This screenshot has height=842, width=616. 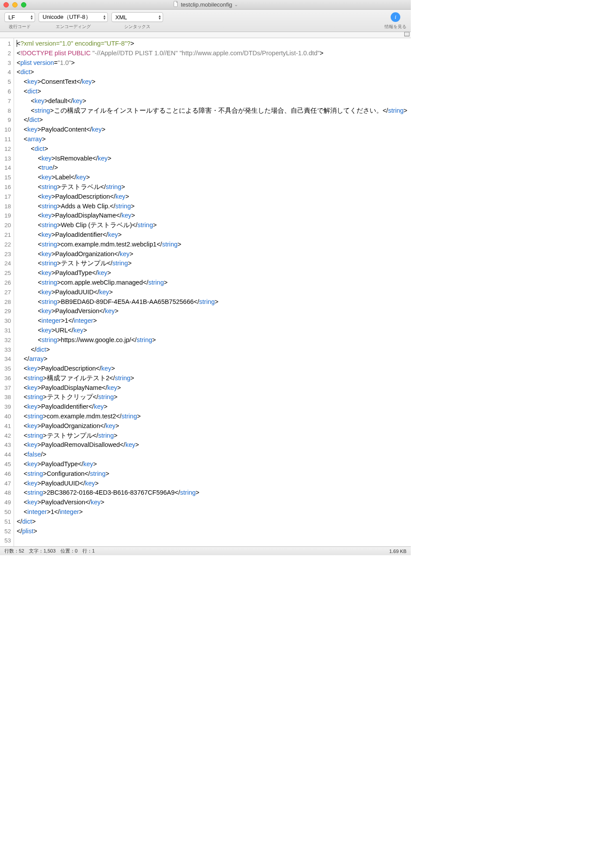 I want to click on code-line: <string>テストクリップ</string>, so click(x=212, y=397).